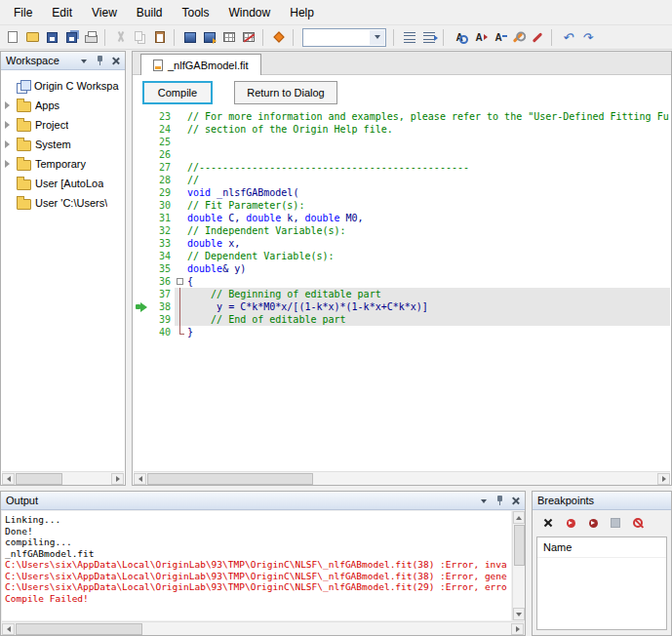  I want to click on rebuild-all-icon, so click(249, 37).